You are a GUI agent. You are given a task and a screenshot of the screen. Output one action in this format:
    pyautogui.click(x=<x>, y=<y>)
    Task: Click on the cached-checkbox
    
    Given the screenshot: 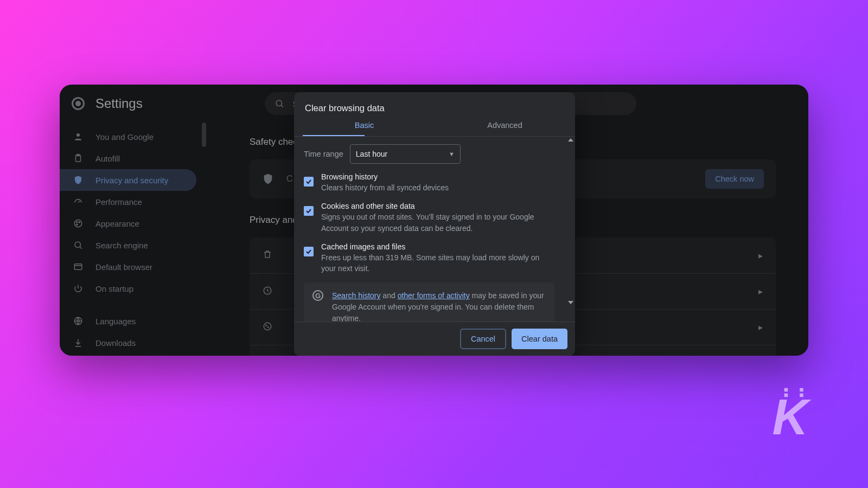 What is the action you would take?
    pyautogui.click(x=309, y=252)
    